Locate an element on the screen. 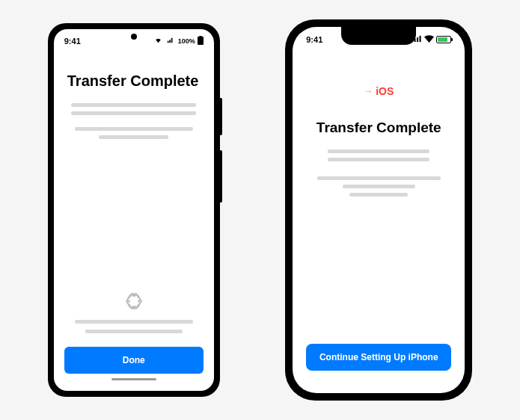  android-status-bar: 9:41 100% is located at coordinates (134, 40).